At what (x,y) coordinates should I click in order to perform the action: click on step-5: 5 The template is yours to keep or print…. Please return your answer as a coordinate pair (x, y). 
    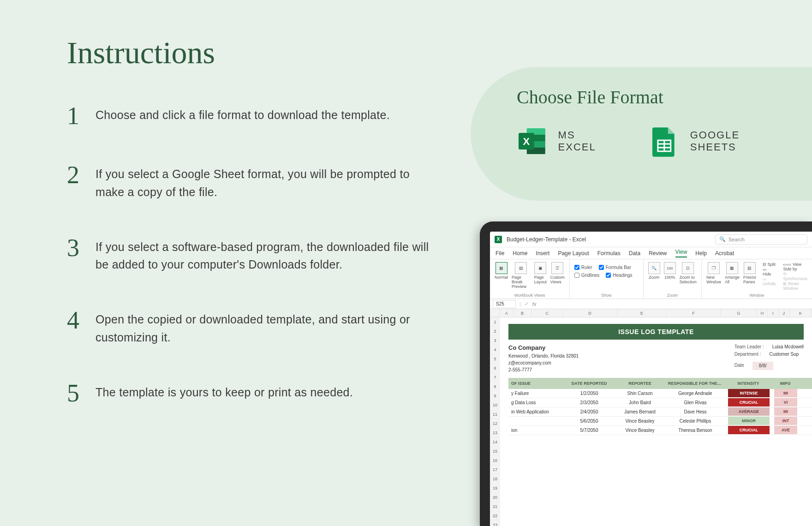
    Looking at the image, I should click on (249, 394).